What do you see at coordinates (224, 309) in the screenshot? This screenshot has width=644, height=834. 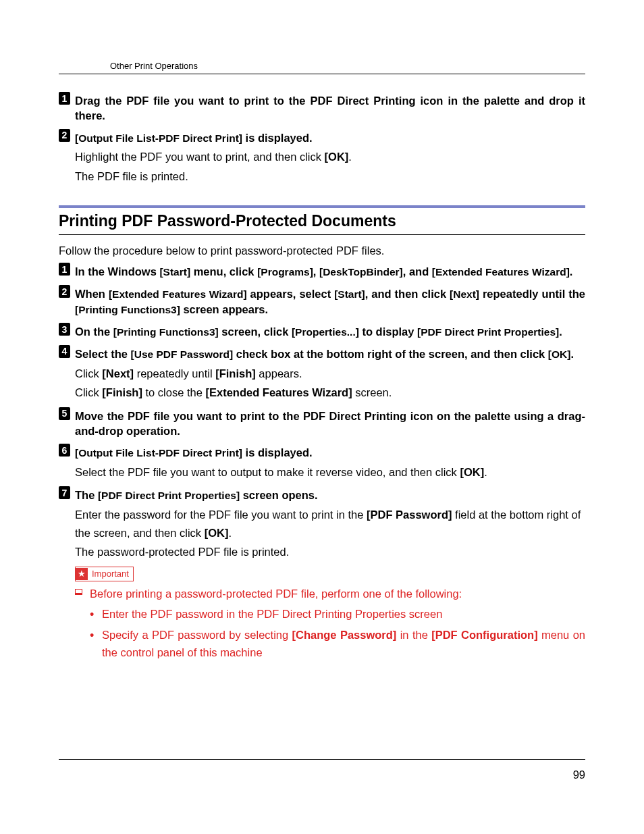 I see `text: screen appears.` at bounding box center [224, 309].